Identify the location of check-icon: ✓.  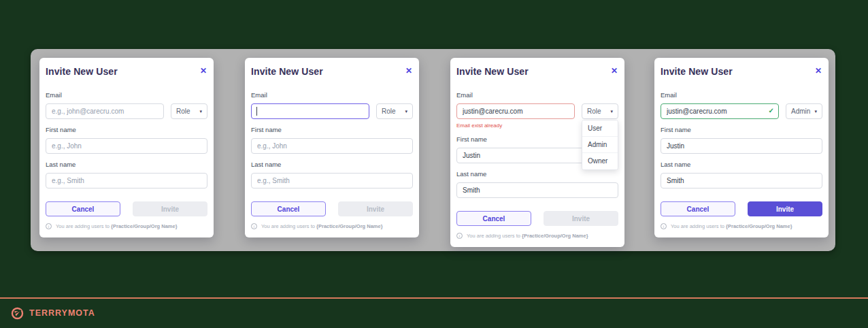
(771, 110).